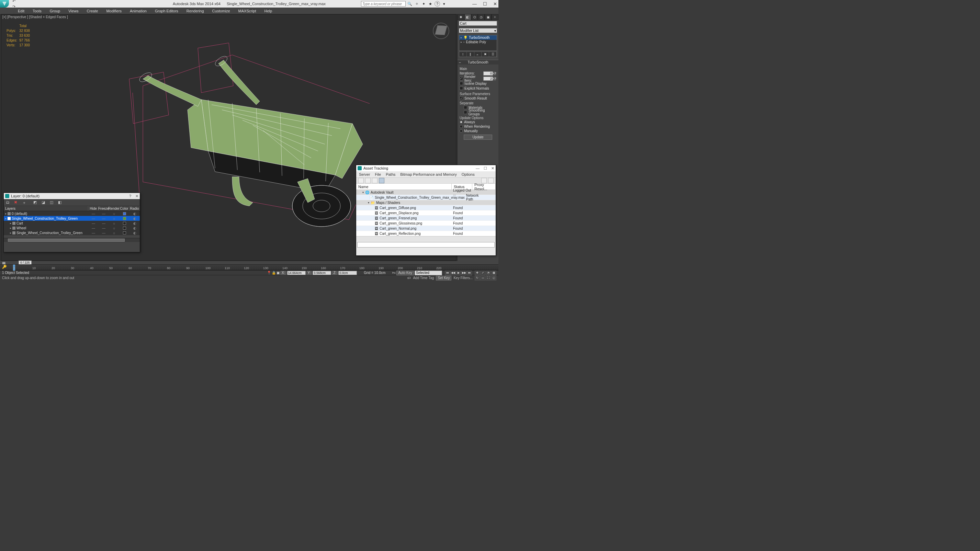 This screenshot has height=551, width=980. Describe the element at coordinates (72, 222) in the screenshot. I see `layer-dialog: Layer: 0 (default) ?✕ 🗂 ✖ ＋ ◩ ◪ ◫ ◧ Laye…` at that location.